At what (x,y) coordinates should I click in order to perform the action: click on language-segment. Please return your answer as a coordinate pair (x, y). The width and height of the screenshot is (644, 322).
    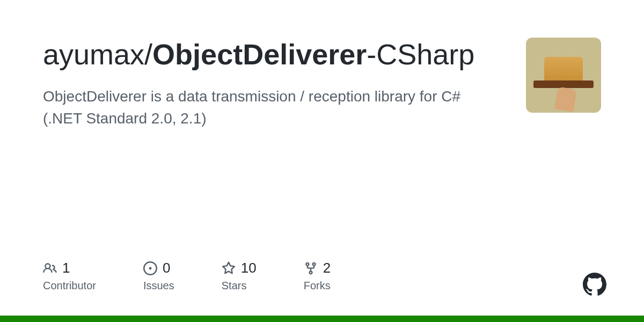
    Looking at the image, I should click on (322, 319).